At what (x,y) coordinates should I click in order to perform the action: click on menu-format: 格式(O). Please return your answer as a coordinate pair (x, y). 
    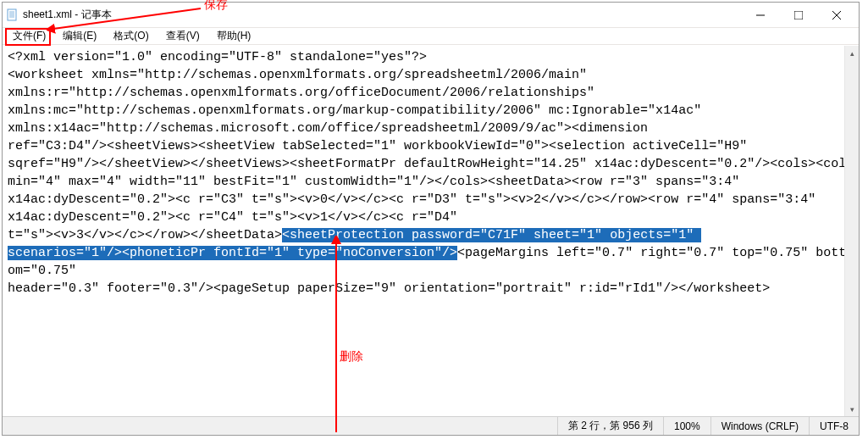
    Looking at the image, I should click on (130, 36).